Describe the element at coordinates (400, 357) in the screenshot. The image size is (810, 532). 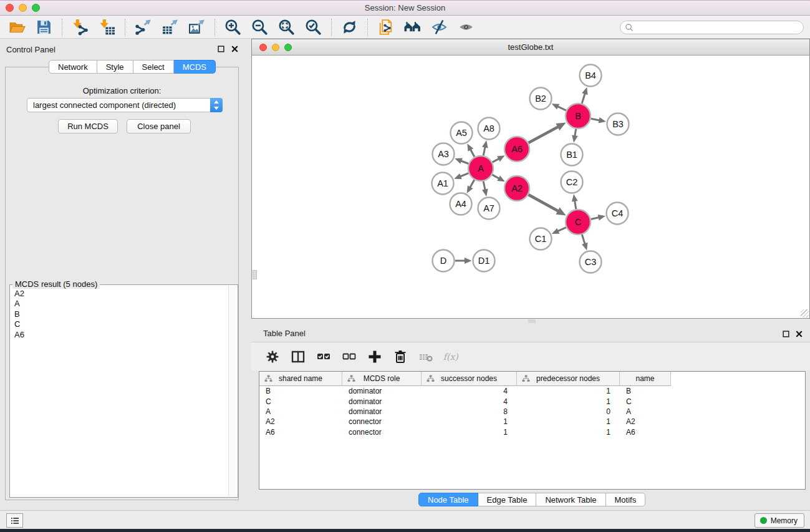
I see `delete-columns-icon` at that location.